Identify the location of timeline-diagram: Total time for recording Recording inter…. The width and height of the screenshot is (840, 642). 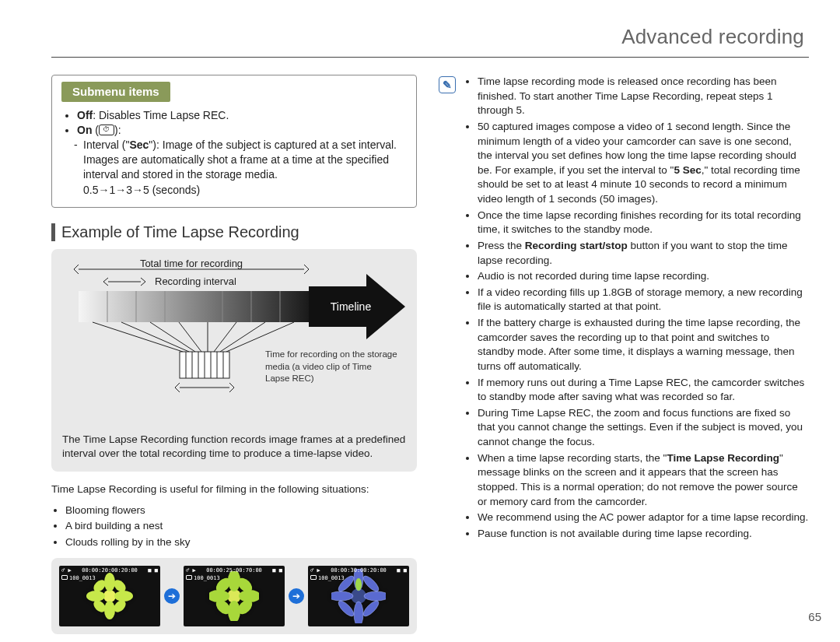
(234, 336).